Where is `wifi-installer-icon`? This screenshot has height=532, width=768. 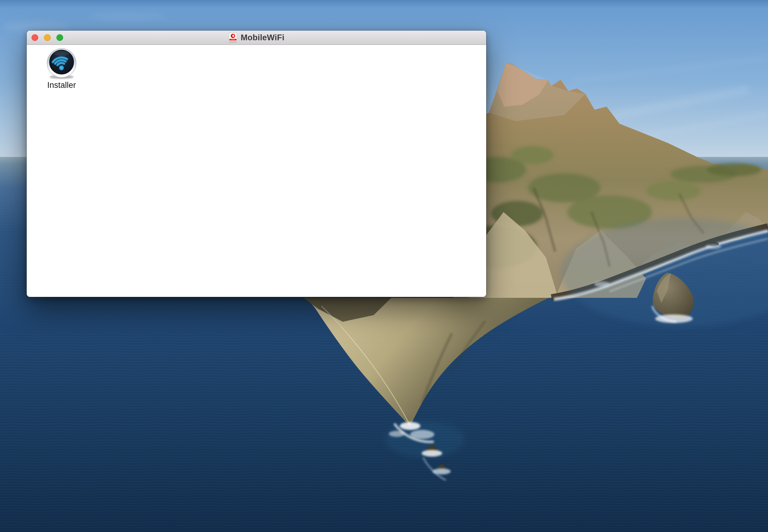
wifi-installer-icon is located at coordinates (61, 64).